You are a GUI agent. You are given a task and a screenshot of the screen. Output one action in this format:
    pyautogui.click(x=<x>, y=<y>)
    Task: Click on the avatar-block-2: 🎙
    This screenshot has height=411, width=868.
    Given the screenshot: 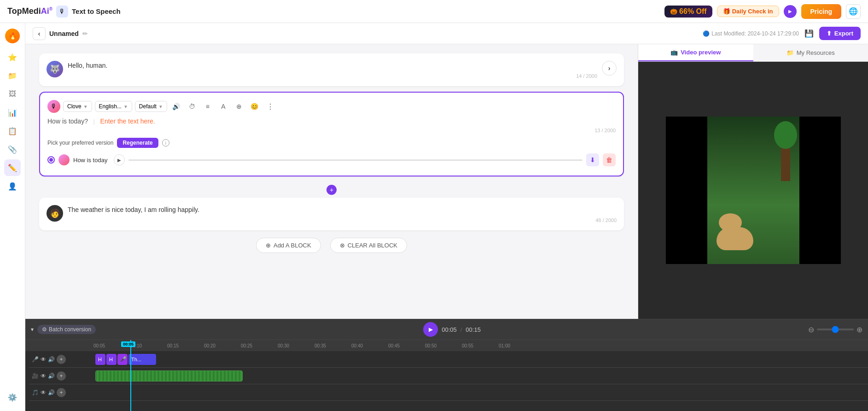 What is the action you would take?
    pyautogui.click(x=54, y=106)
    